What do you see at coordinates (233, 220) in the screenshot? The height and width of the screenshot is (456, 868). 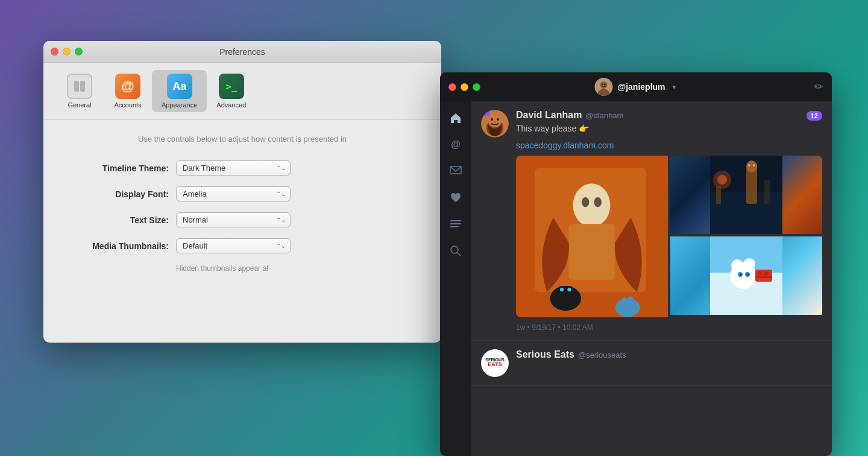 I see `text-size-select: Small Normal Large Extra Large` at bounding box center [233, 220].